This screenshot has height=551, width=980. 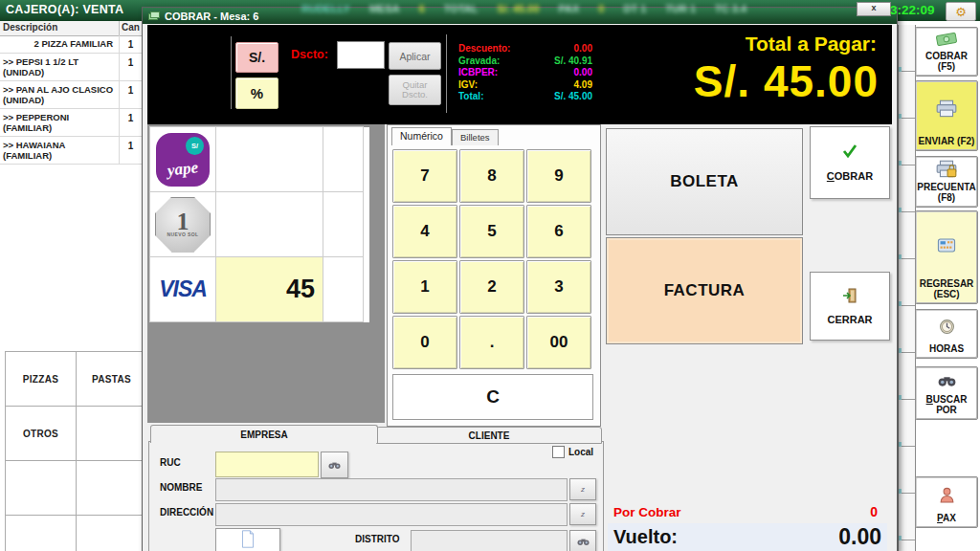 I want to click on local-checkbox, so click(x=559, y=452).